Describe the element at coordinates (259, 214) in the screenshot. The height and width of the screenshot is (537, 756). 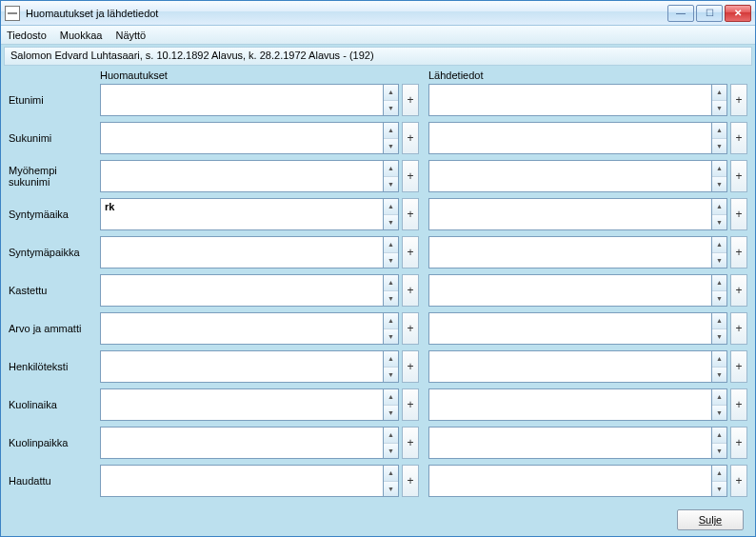
I see `notes-cell: ▲▼+` at that location.